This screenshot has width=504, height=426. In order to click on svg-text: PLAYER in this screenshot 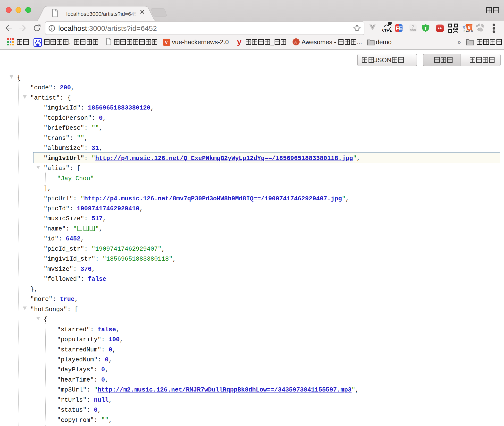, I will do `click(468, 31)`.